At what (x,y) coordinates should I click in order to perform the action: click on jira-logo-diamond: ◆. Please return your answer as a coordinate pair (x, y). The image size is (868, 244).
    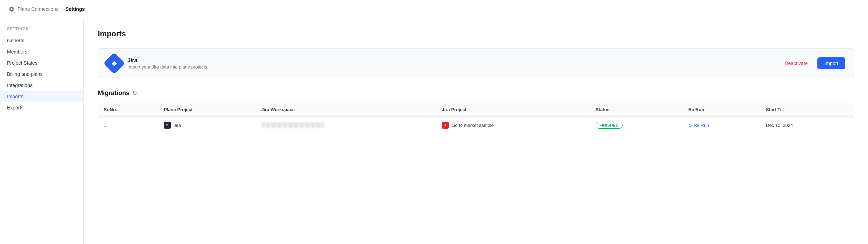
    Looking at the image, I should click on (114, 63).